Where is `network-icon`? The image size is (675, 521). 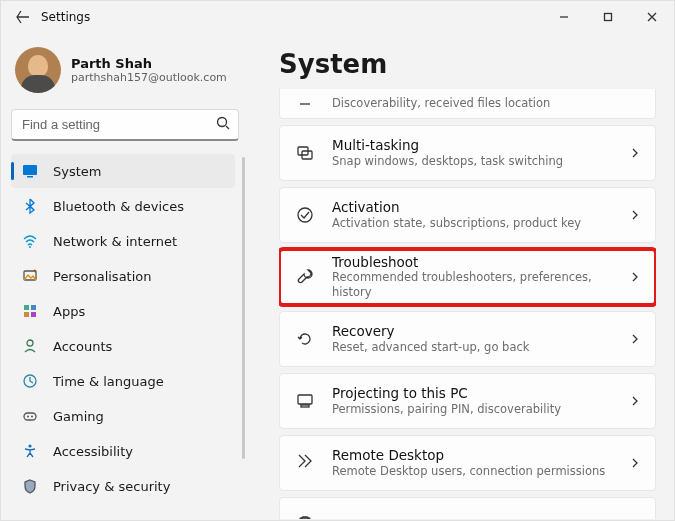
network-icon is located at coordinates (30, 241).